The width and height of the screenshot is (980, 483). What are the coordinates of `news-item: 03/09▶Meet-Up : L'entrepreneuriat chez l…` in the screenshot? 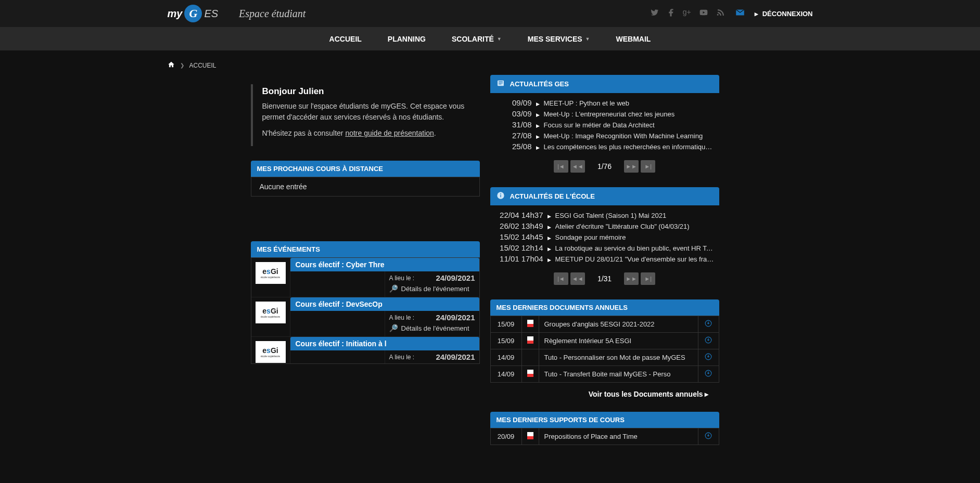 It's located at (605, 113).